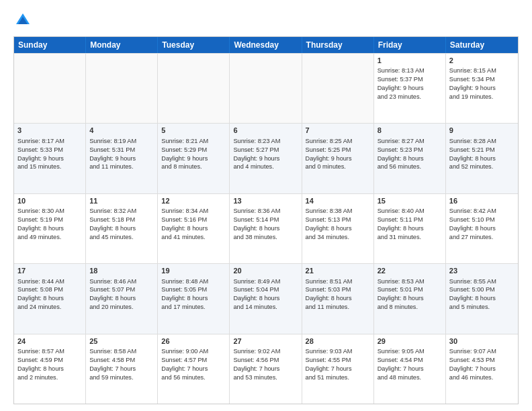 This screenshot has height=411, width=532. Describe the element at coordinates (338, 282) in the screenshot. I see `day-info-line: Sunrise: 8:51 AM` at that location.